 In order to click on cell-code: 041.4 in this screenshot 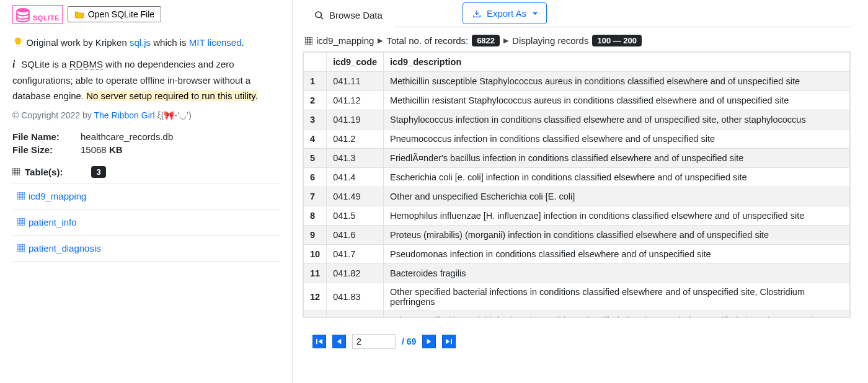, I will do `click(355, 177)`.